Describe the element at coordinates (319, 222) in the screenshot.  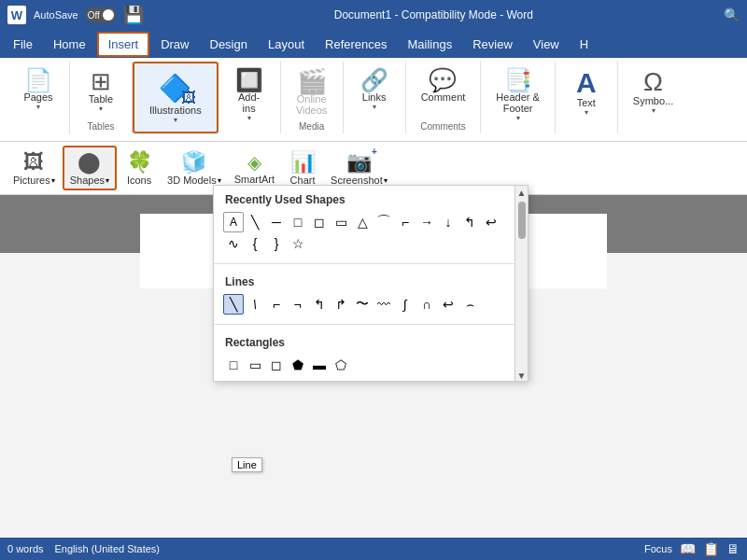
I see `shape-item-rect2: ◻` at that location.